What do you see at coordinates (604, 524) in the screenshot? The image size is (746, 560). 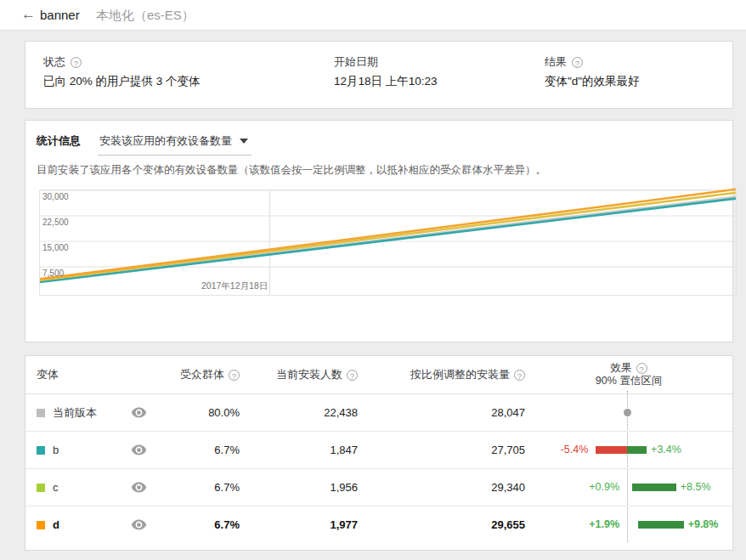 I see `ci-low-label: +1.9%` at bounding box center [604, 524].